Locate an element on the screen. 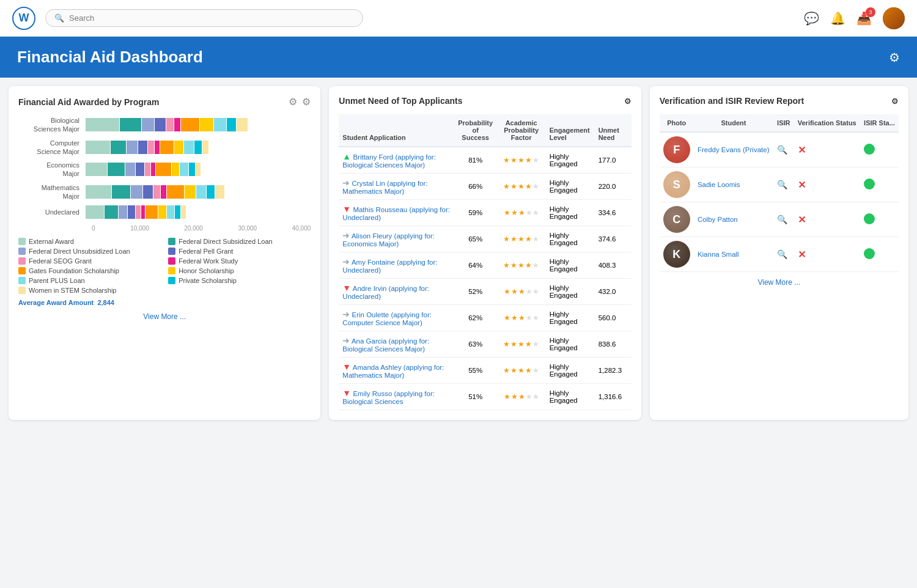  bar-label: Computer Science Major is located at coordinates (52, 148).